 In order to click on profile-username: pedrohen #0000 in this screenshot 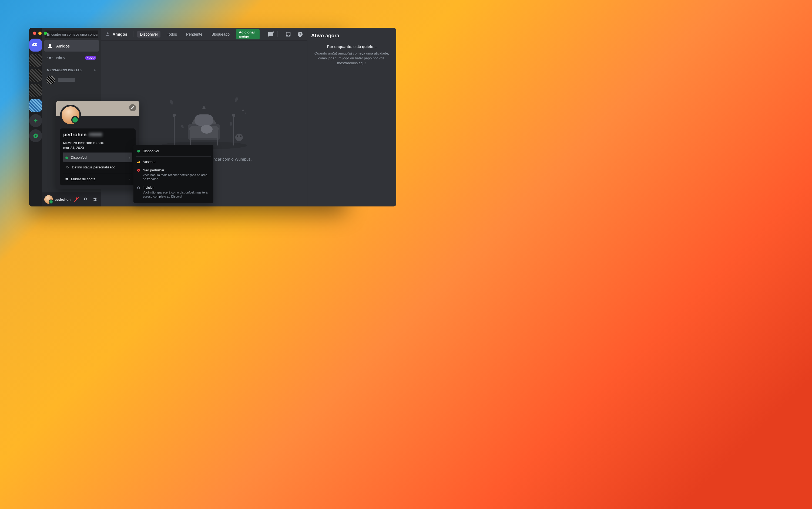, I will do `click(98, 135)`.